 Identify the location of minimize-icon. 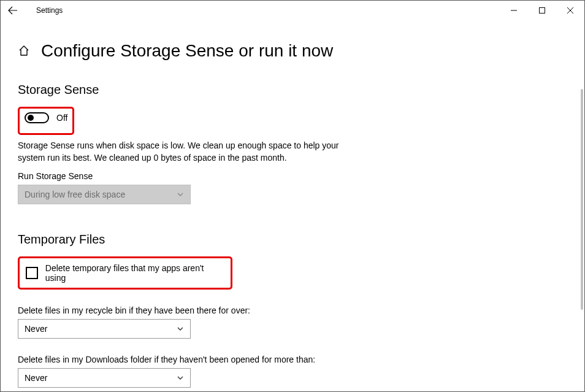
(514, 10).